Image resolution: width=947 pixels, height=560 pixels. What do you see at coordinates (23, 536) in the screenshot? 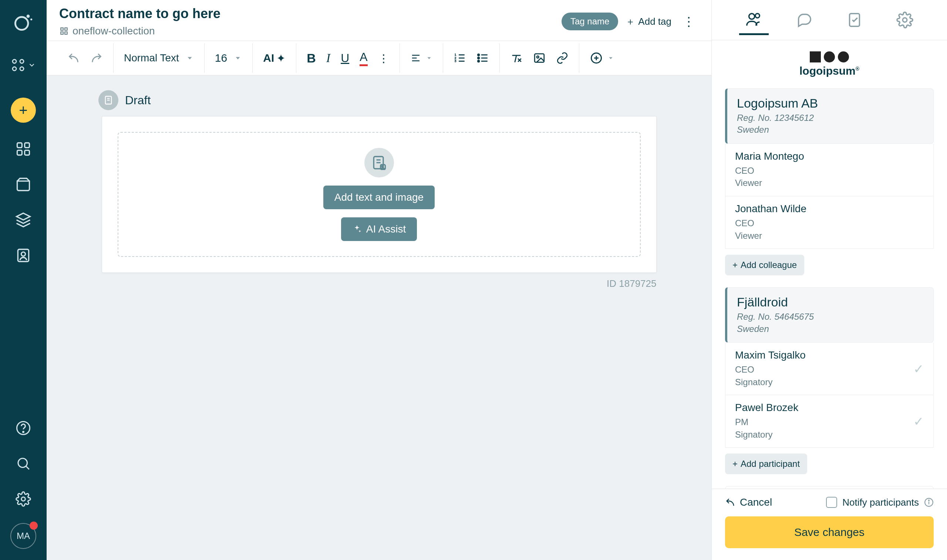
I see `profile-avatar: MA` at bounding box center [23, 536].